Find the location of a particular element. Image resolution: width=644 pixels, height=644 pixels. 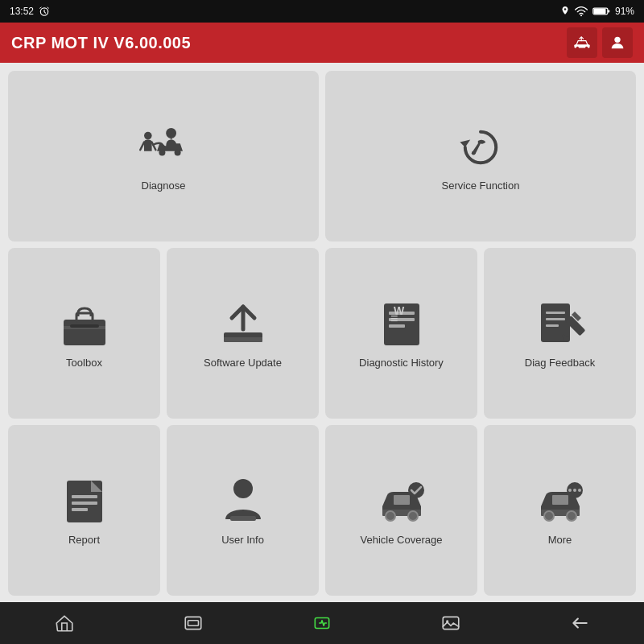

toolbar: CRP MOT IV V6.00.005 is located at coordinates (322, 43).